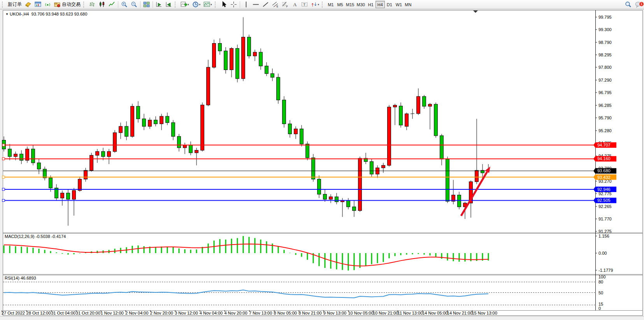 This screenshot has height=320, width=644. What do you see at coordinates (13, 313) in the screenshot?
I see `time-label: 27 Oct 2022` at bounding box center [13, 313].